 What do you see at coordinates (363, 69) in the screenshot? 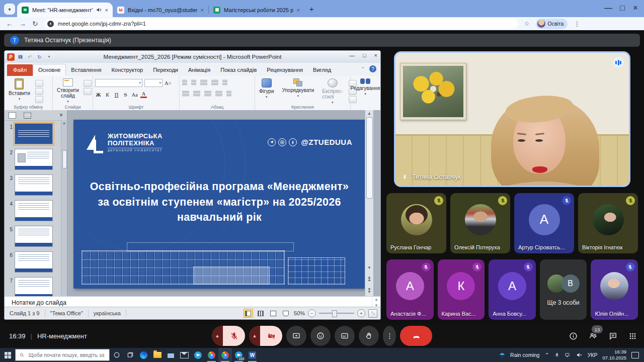
I see `ribbon-collapse-icon: ⌃` at bounding box center [363, 69].